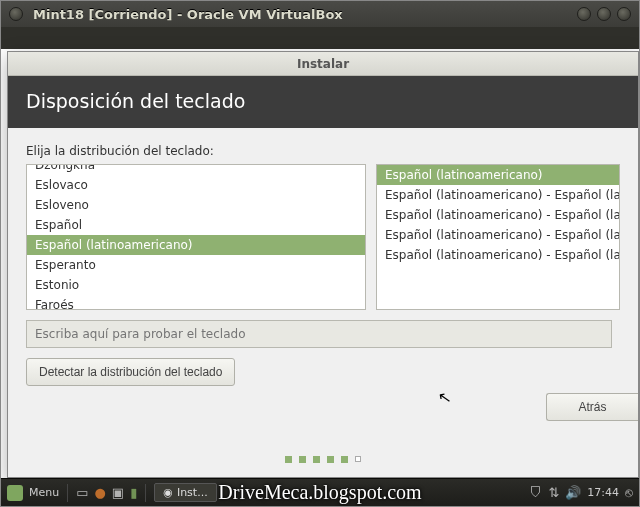 The width and height of the screenshot is (640, 507). I want to click on progress-dots, so click(323, 460).